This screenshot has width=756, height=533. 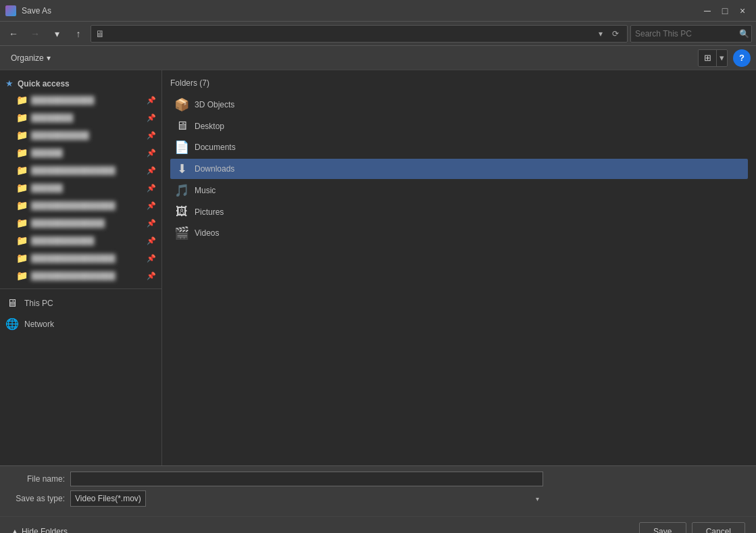 I want to click on folder-name: 3D Objects, so click(x=215, y=105).